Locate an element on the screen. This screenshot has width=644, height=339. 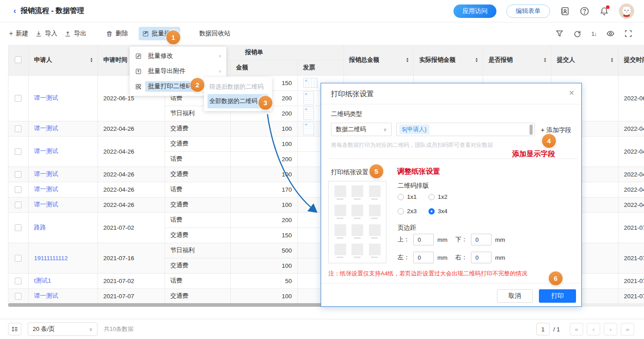
print-button: 打印 is located at coordinates (557, 296).